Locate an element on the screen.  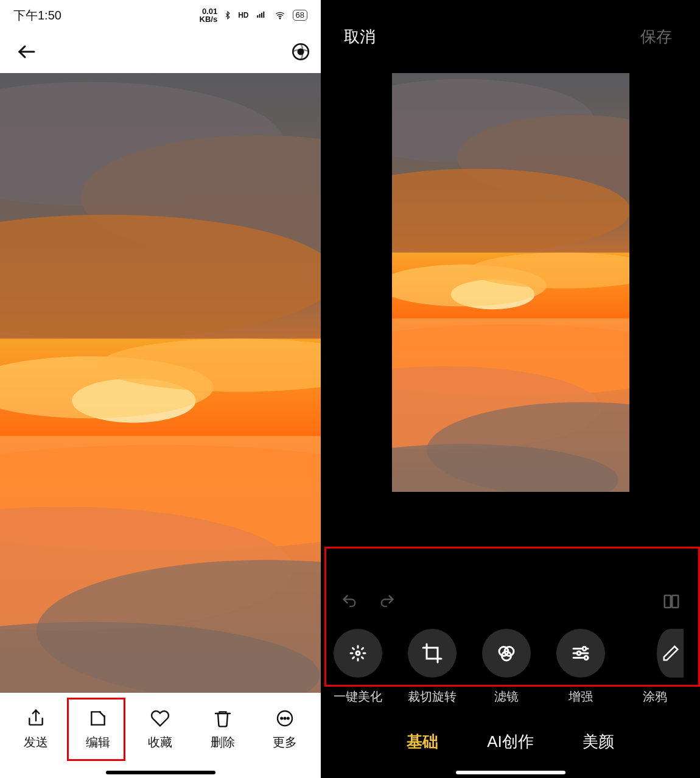
tab-basic: 基础 is located at coordinates (422, 741).